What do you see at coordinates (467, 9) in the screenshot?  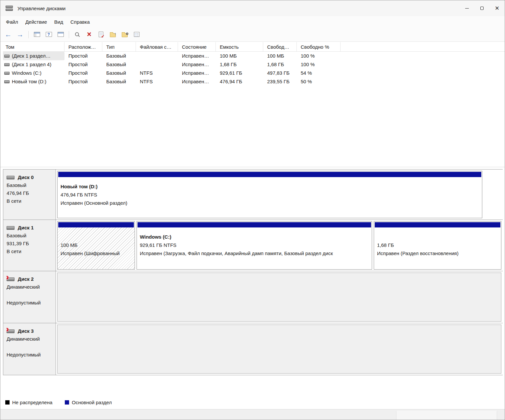 I see `minimize-icon` at bounding box center [467, 9].